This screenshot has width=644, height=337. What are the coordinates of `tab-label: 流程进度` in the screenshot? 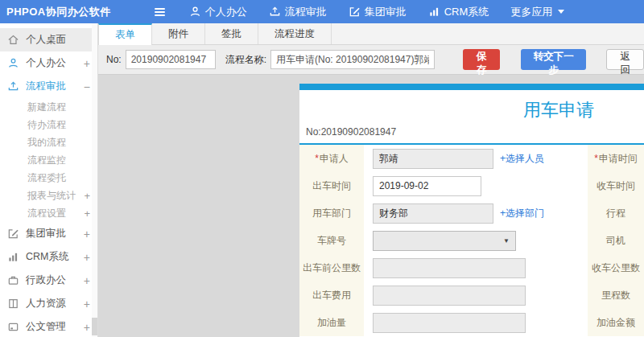 It's located at (295, 34).